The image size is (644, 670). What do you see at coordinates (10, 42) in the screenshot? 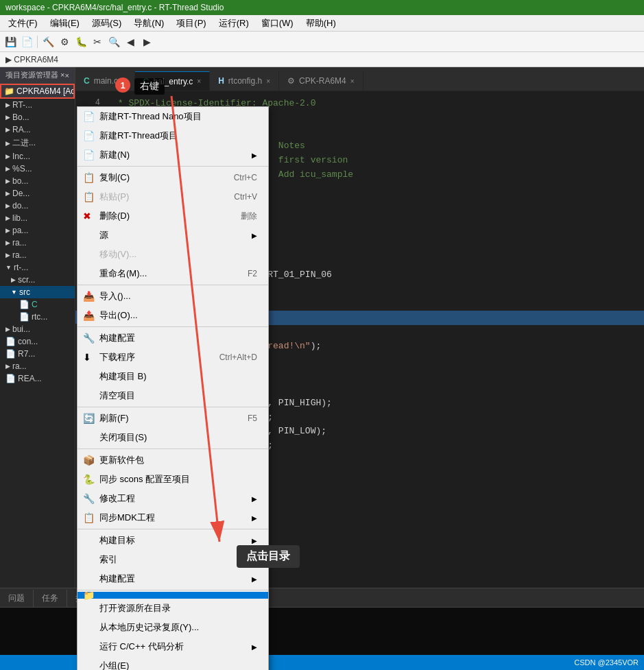
I see `toolbar-save: 💾` at bounding box center [10, 42].